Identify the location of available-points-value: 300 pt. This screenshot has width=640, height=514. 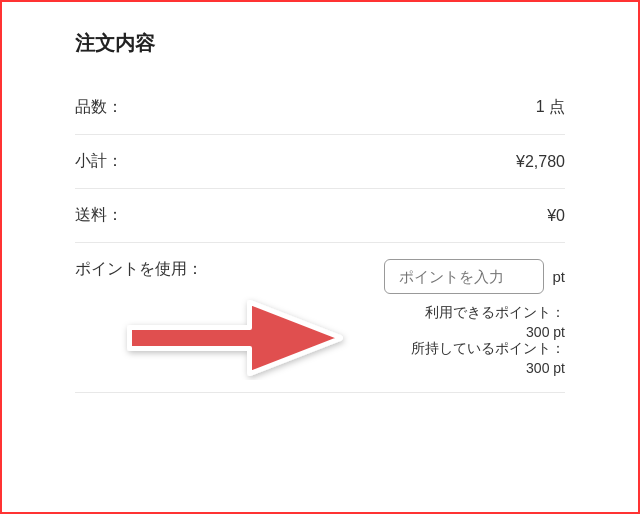
(488, 332).